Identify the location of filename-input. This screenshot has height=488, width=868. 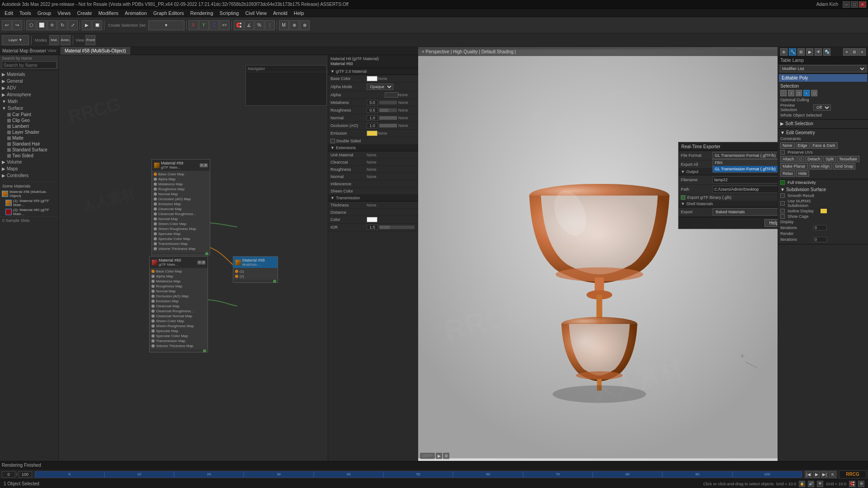
(745, 180).